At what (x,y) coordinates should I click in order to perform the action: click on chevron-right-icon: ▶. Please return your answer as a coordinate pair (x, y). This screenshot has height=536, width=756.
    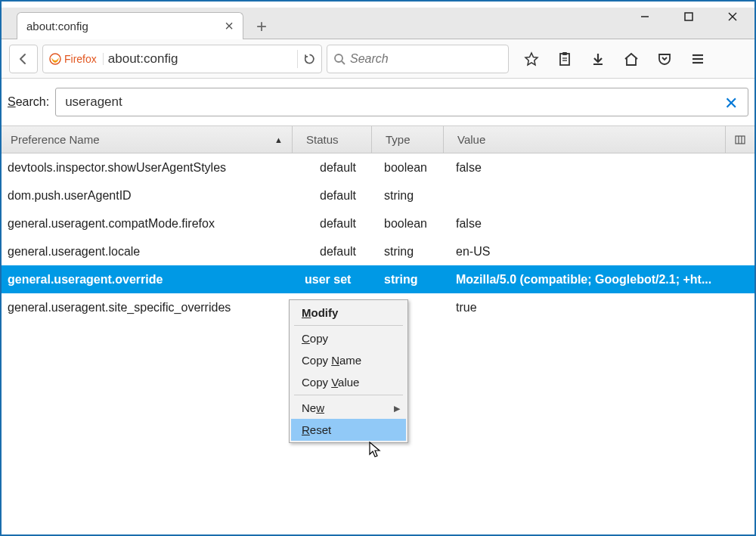
    Looking at the image, I should click on (397, 408).